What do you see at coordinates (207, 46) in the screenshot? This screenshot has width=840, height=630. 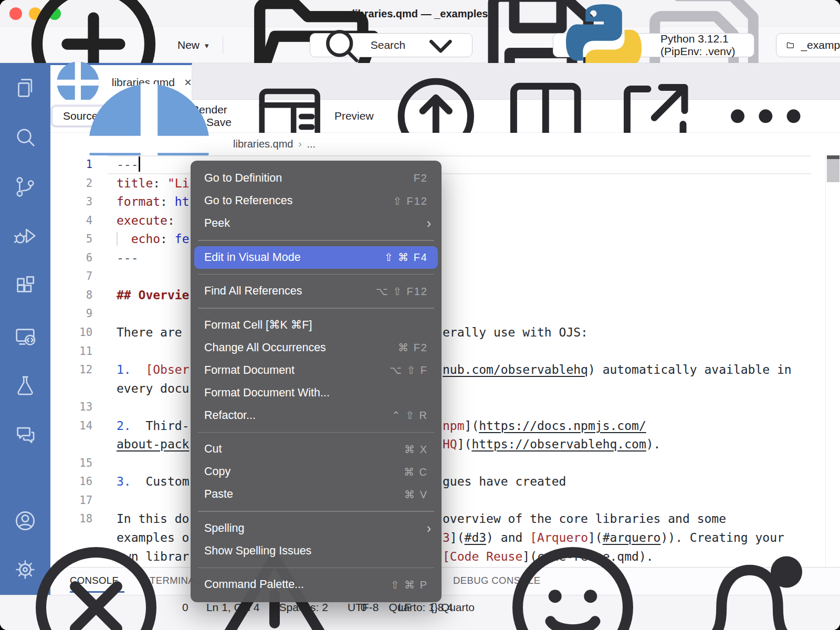 I see `new-caret-icon: ▾` at bounding box center [207, 46].